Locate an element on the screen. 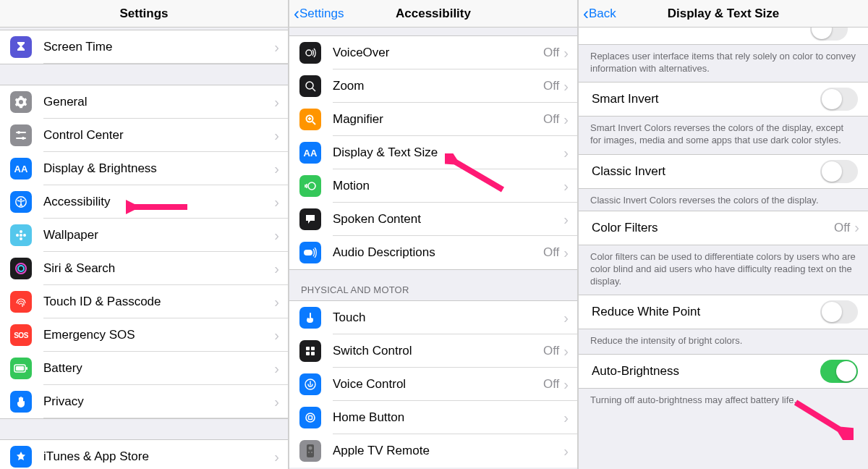  row-label: Spoken Content is located at coordinates (448, 219).